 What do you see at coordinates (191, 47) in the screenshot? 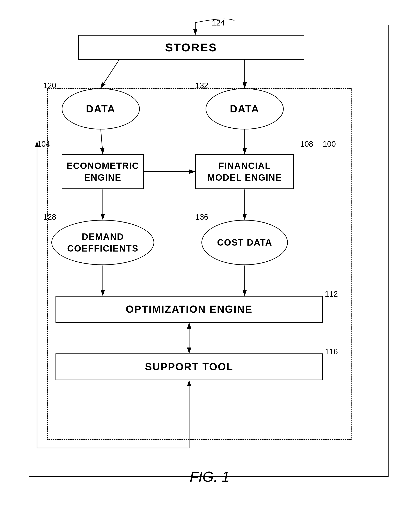
I see `stores-box: STORES` at bounding box center [191, 47].